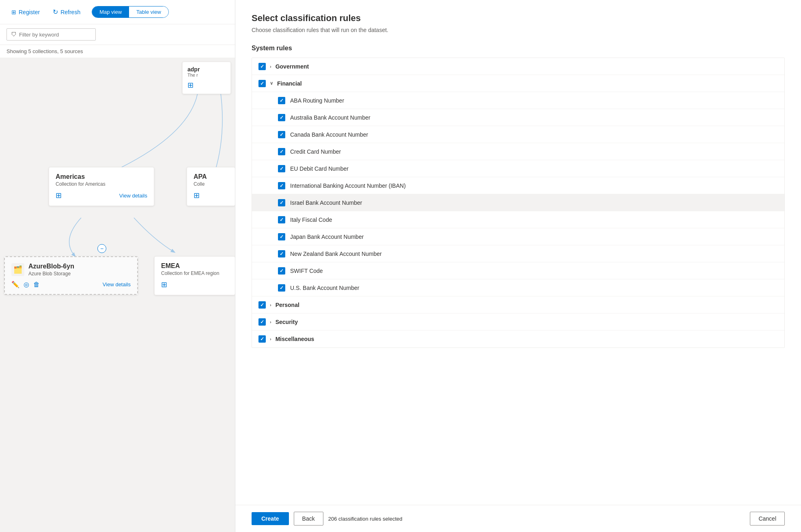 The width and height of the screenshot is (801, 532). What do you see at coordinates (211, 195) in the screenshot?
I see `apac-icon-row: ⊞` at bounding box center [211, 195].